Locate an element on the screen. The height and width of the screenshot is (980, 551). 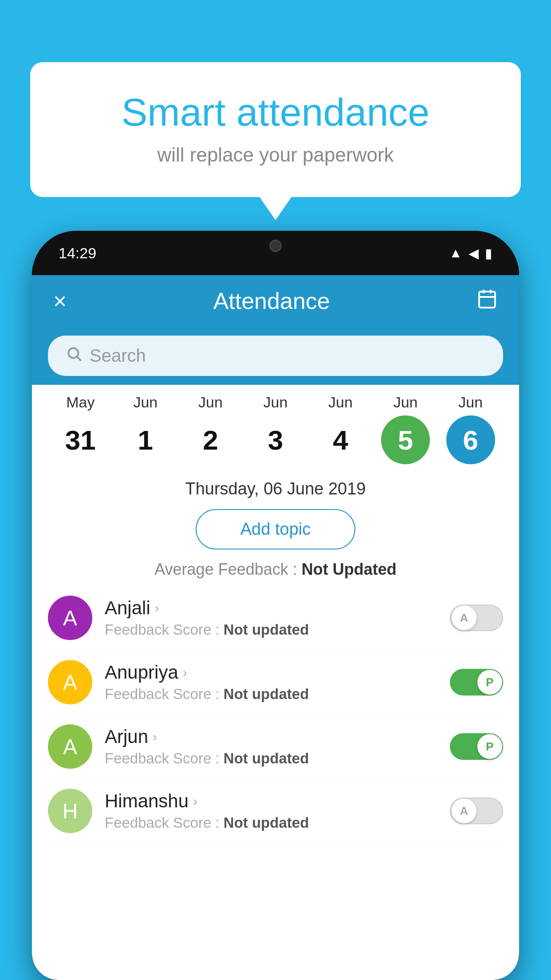
cal-date-number: 1 is located at coordinates (146, 440).